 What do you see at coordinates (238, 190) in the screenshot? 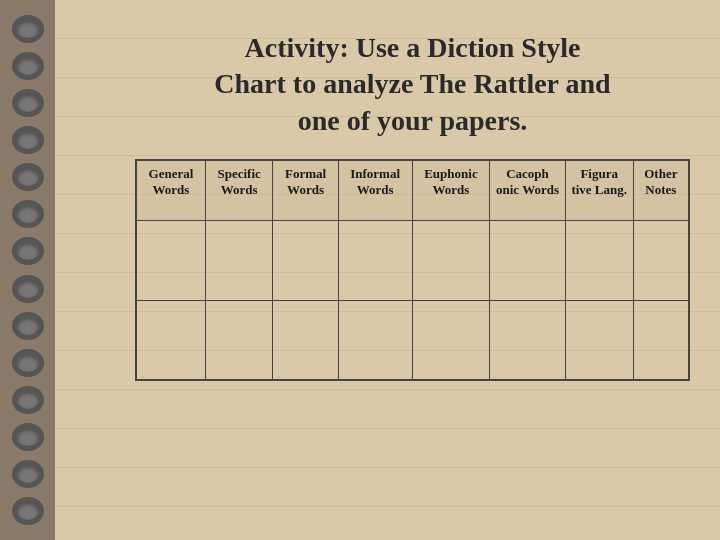
I see `col-specific-words: Specific Words` at bounding box center [238, 190].